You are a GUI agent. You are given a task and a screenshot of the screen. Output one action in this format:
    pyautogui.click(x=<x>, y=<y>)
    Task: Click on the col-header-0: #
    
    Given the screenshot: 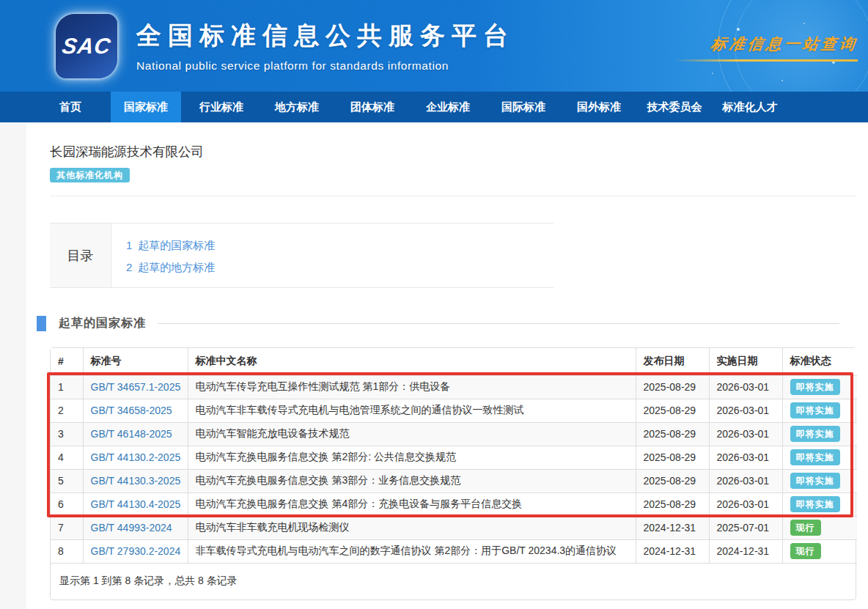 What is the action you would take?
    pyautogui.click(x=67, y=362)
    